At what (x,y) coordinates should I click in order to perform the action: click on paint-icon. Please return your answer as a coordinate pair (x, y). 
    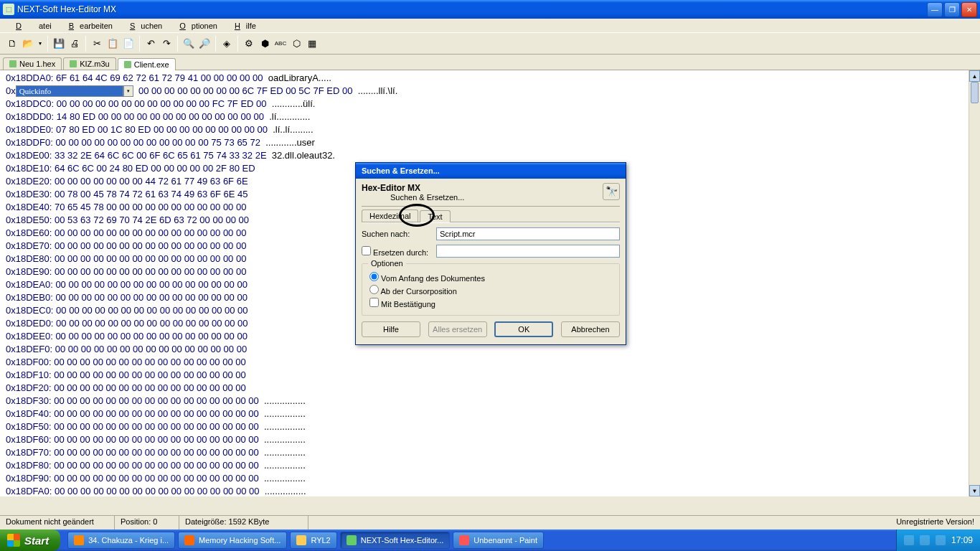
    Looking at the image, I should click on (464, 540).